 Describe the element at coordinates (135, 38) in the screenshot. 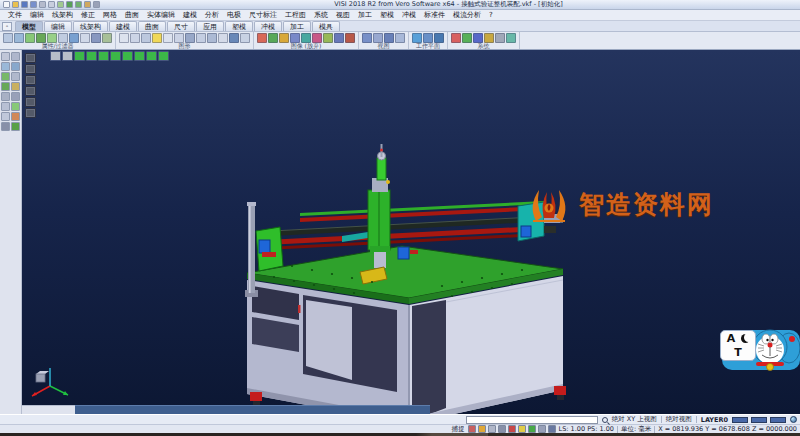

I see `wireframe-view-icon` at that location.